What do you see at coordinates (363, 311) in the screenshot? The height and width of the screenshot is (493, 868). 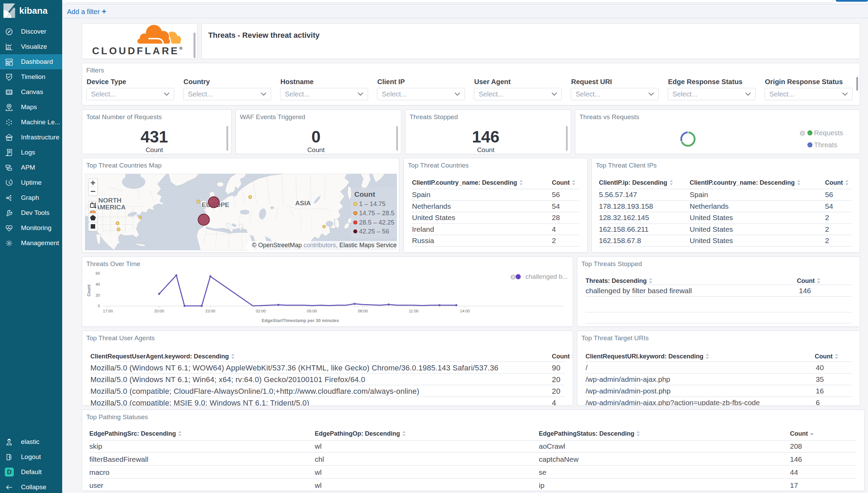 I see `svg-text: 08:00` at bounding box center [363, 311].